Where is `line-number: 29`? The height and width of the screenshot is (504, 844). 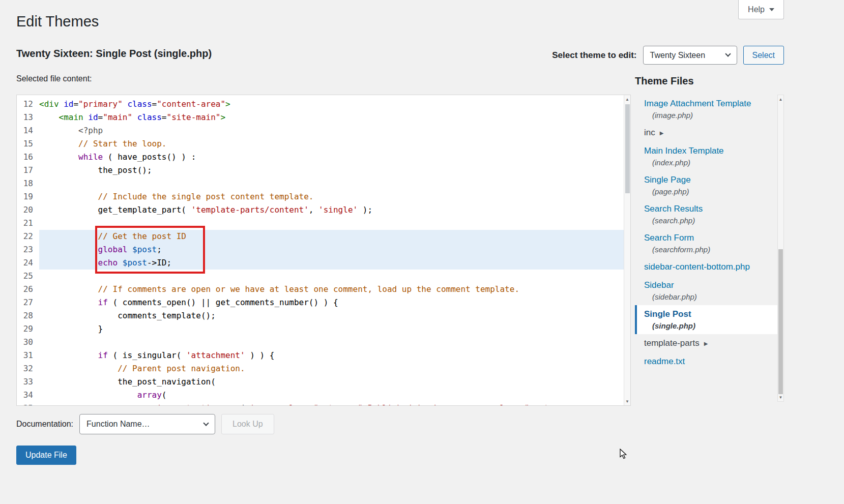
line-number: 29 is located at coordinates (28, 329).